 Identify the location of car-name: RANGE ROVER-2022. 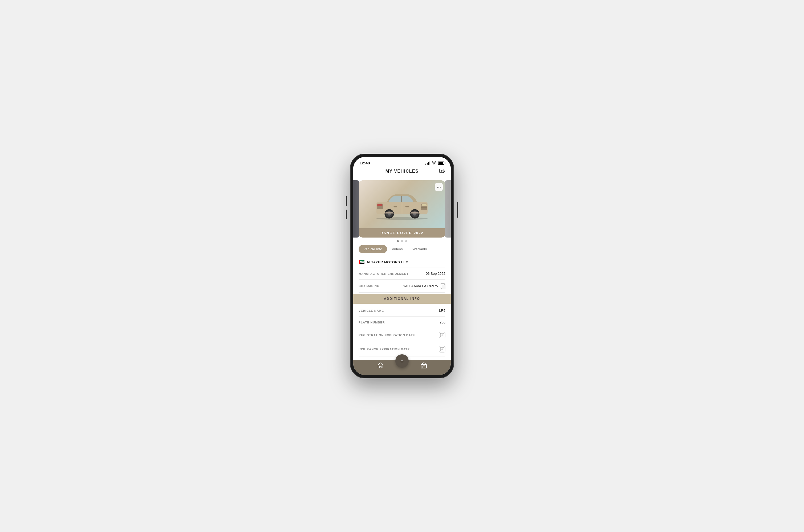
(402, 233).